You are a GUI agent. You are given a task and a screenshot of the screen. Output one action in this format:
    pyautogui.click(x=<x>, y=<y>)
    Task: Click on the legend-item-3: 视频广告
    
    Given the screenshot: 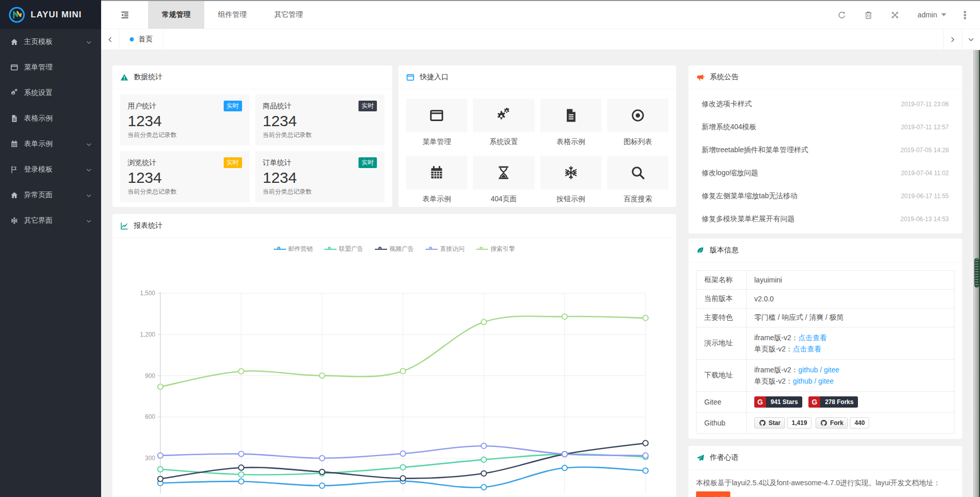 What is the action you would take?
    pyautogui.click(x=394, y=249)
    